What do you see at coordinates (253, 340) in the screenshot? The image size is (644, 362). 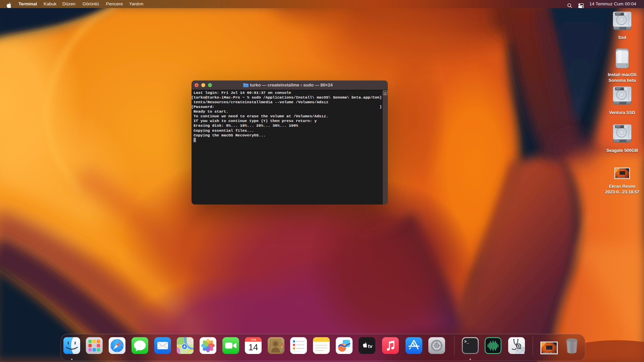 I see `svg-text: TEM` at bounding box center [253, 340].